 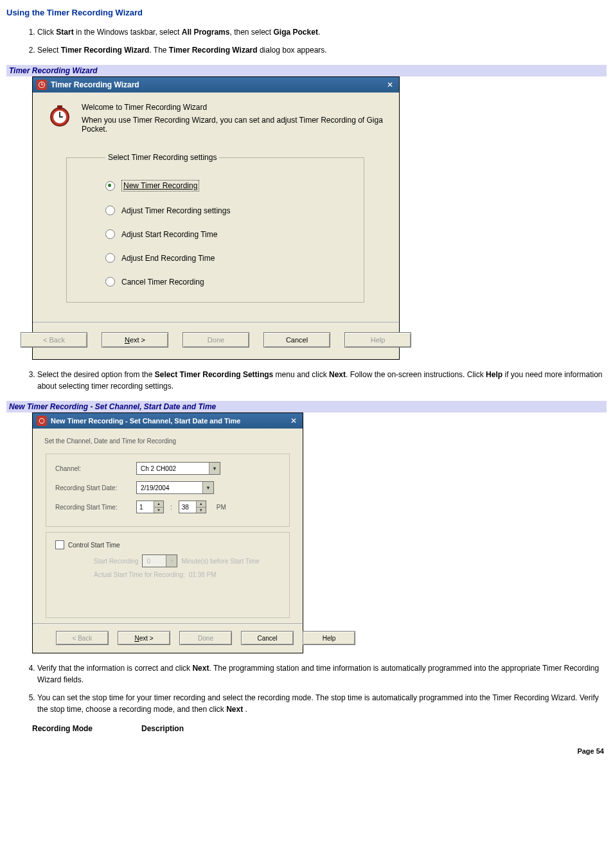 What do you see at coordinates (306, 71) in the screenshot?
I see `figure-caption-1: Timer Recording Wizard` at bounding box center [306, 71].